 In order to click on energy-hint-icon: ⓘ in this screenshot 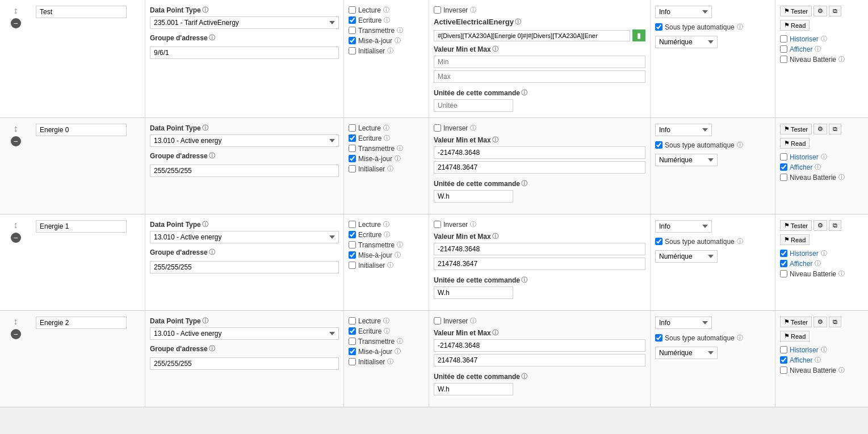, I will do `click(518, 22)`.